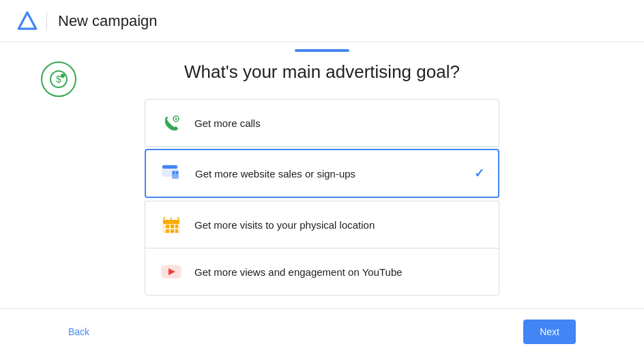 The width and height of the screenshot is (644, 355). I want to click on page-question: What's your main advertising goal?, so click(322, 72).